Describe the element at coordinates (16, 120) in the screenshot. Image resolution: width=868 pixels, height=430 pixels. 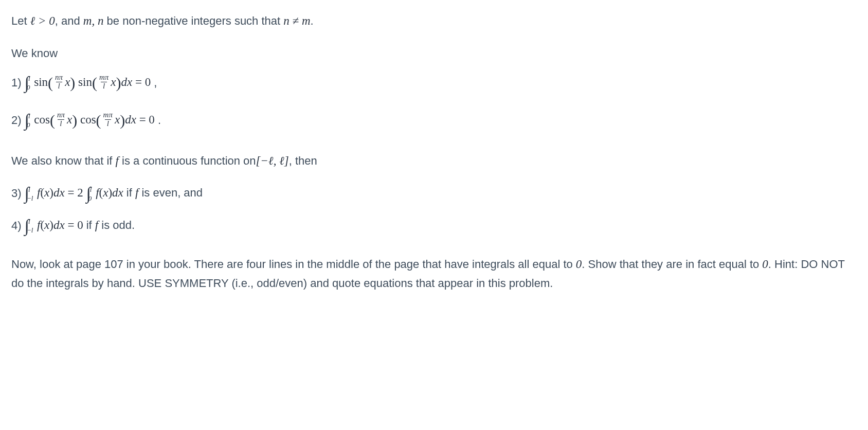
I see `item-prefix: 2)` at that location.